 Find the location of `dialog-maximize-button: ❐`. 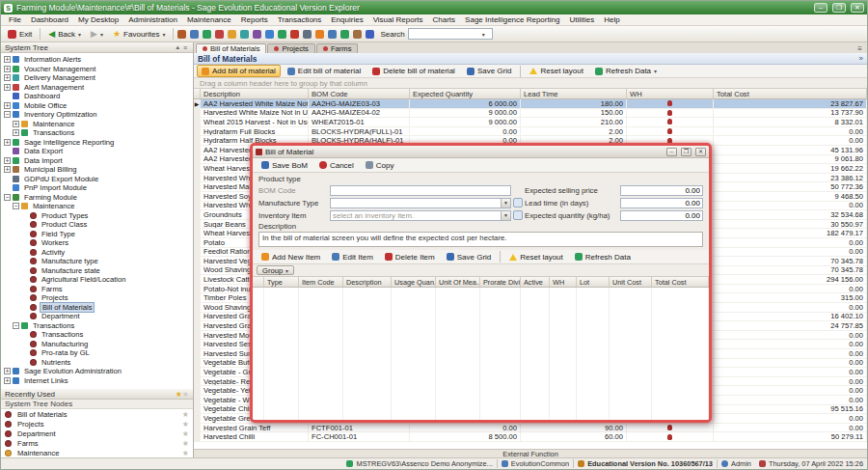

dialog-maximize-button: ❐ is located at coordinates (687, 152).